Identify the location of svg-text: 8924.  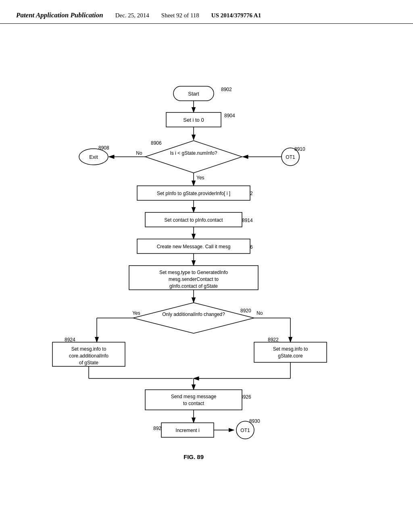
(70, 340).